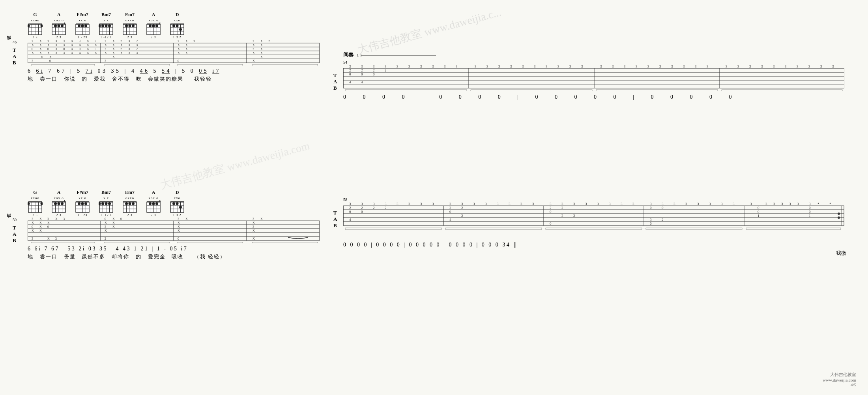  I want to click on chord-Bm7-b: Bm7 x x 1, so click(106, 203).